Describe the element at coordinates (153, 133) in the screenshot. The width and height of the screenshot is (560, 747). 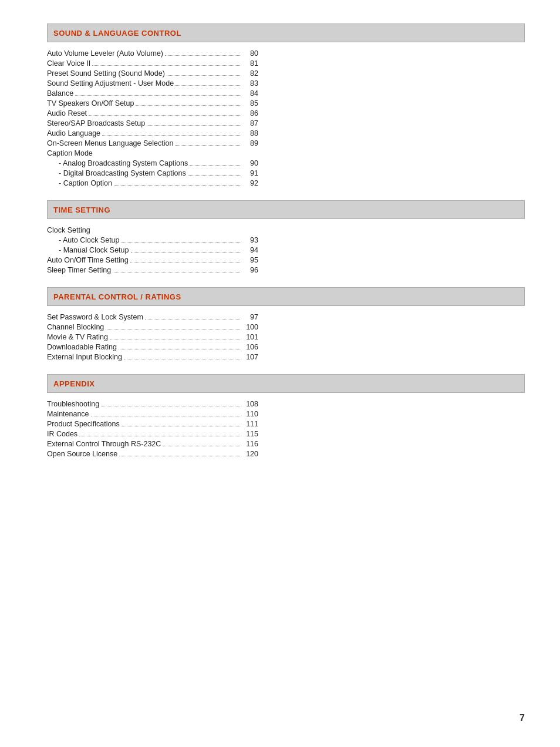
I see `toc-item: Audio Language88` at that location.